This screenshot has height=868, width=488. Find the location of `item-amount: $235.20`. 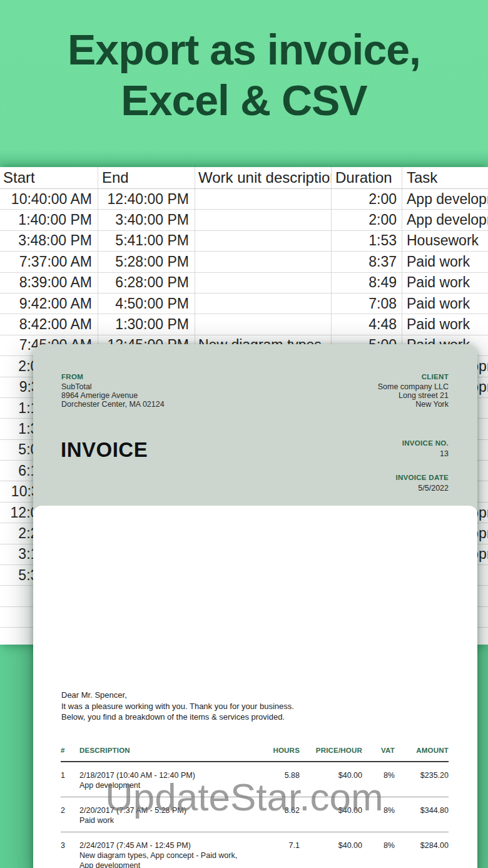

item-amount: $235.20 is located at coordinates (422, 775).